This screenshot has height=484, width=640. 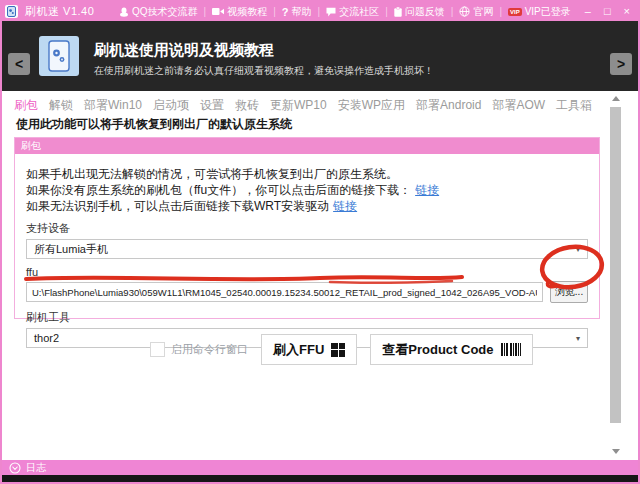 I want to click on globe-icon, so click(x=464, y=12).